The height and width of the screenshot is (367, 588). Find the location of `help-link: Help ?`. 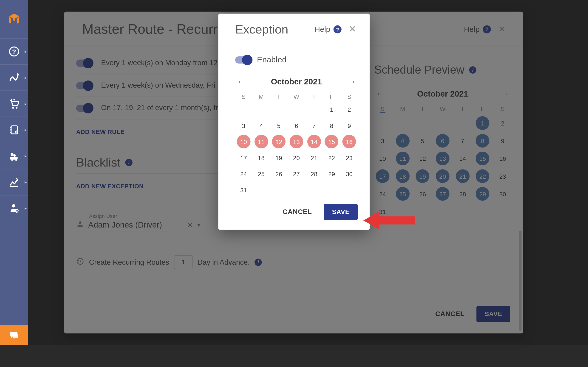

help-link: Help ? is located at coordinates (328, 30).